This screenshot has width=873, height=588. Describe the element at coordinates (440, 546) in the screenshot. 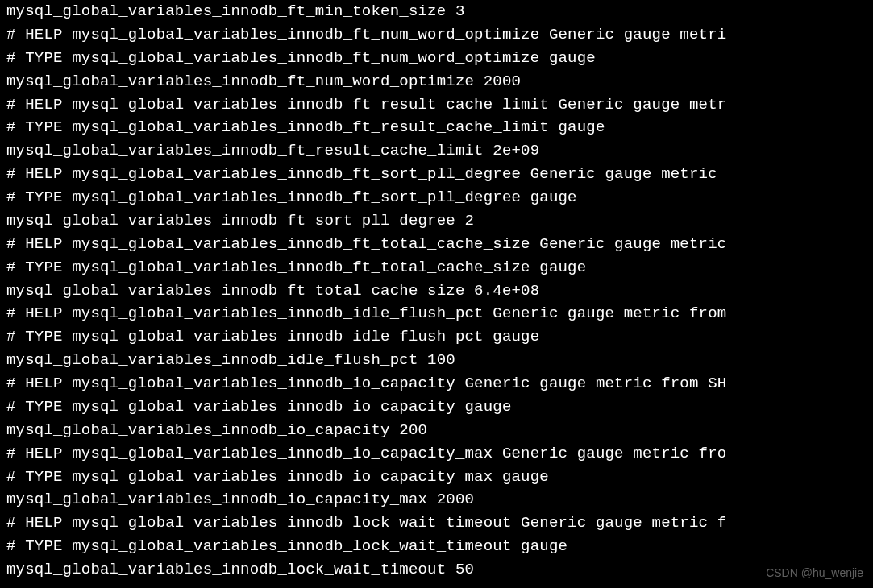

I see `type-line: # TYPE mysql_global_variables_innodb_loc…` at that location.